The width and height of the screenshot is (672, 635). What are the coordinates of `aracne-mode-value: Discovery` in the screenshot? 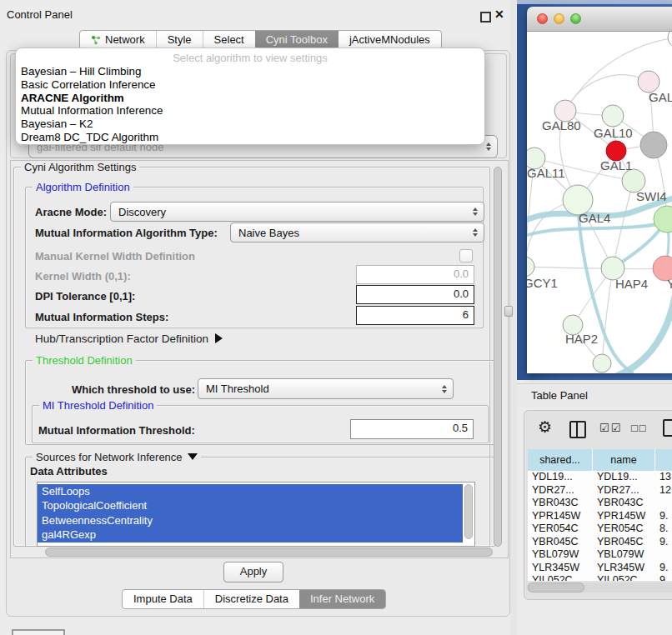 It's located at (142, 212).